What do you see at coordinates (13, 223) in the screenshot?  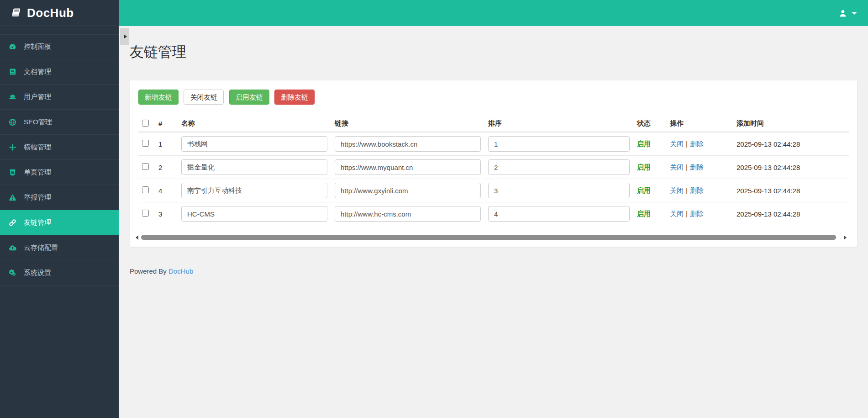 I see `link-icon` at bounding box center [13, 223].